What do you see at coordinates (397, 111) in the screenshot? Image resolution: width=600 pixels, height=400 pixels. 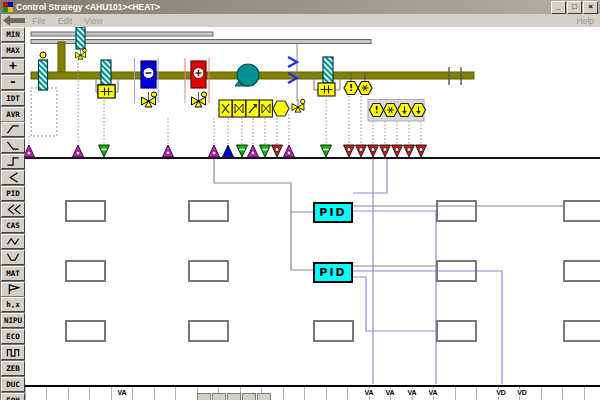 I see `setpoint-hexagon-panel: !` at bounding box center [397, 111].